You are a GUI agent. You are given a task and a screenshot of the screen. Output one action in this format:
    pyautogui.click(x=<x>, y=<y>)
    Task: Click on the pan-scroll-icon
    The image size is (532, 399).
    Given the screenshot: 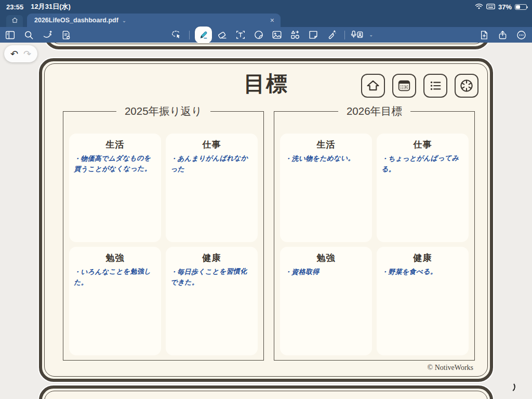 What is the action you would take?
    pyautogui.click(x=47, y=35)
    